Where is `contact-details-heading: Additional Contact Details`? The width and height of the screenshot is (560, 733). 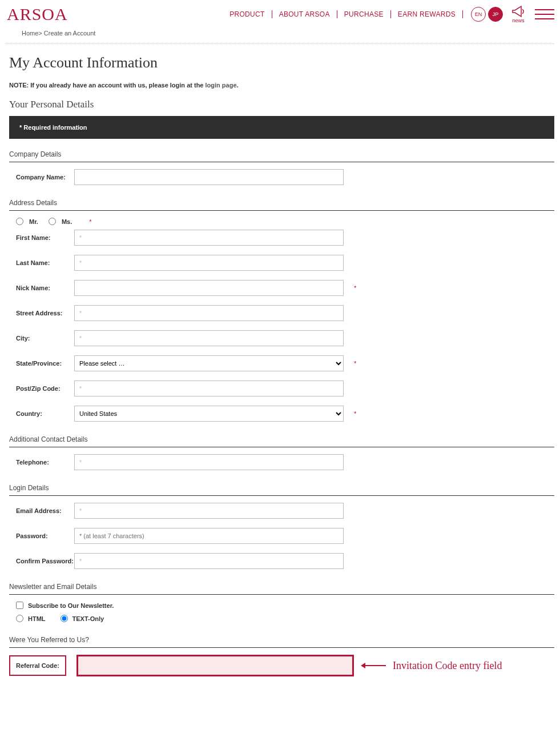 contact-details-heading: Additional Contact Details is located at coordinates (282, 441).